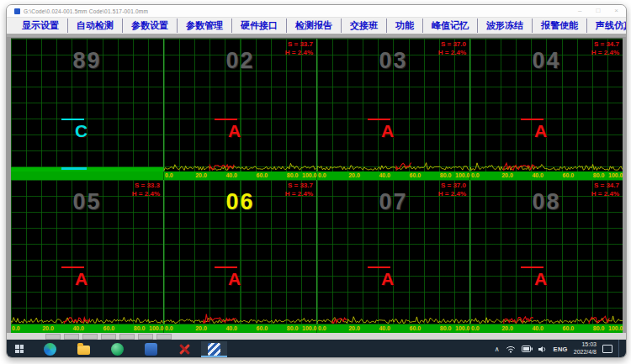 This screenshot has height=364, width=631. I want to click on hidden-icons-caret: ∧, so click(497, 350).